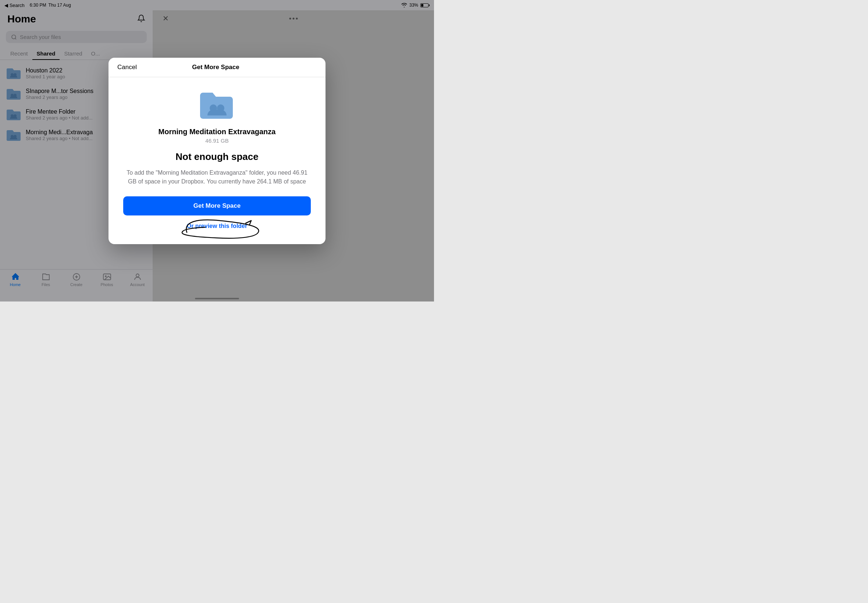 The height and width of the screenshot is (603, 868). What do you see at coordinates (217, 141) in the screenshot?
I see `modal-folder-size: 46.91 GB` at bounding box center [217, 141].